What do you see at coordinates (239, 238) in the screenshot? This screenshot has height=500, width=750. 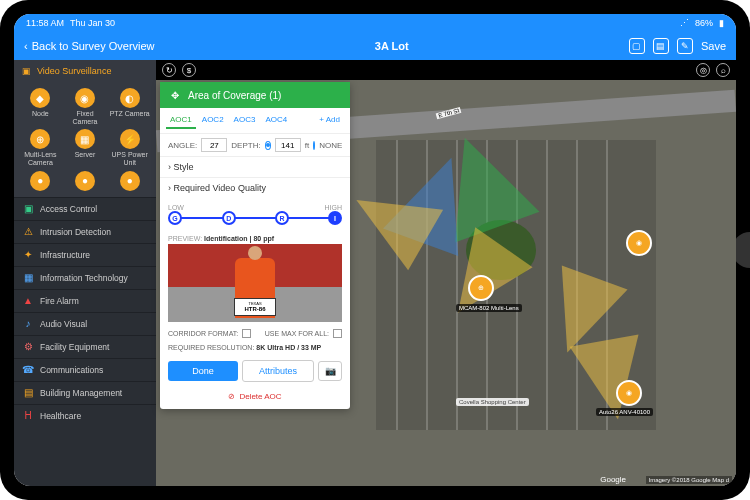 I see `preview-value: Identification | 80 ppf` at bounding box center [239, 238].